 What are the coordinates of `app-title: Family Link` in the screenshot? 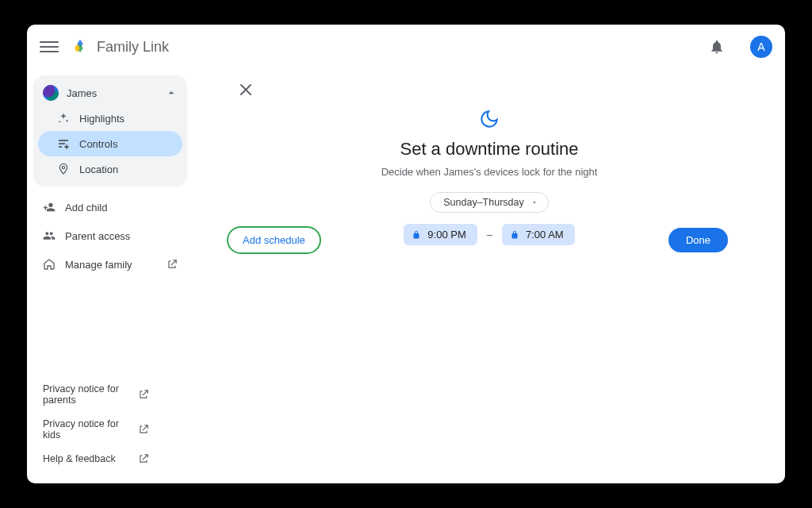 It's located at (133, 48).